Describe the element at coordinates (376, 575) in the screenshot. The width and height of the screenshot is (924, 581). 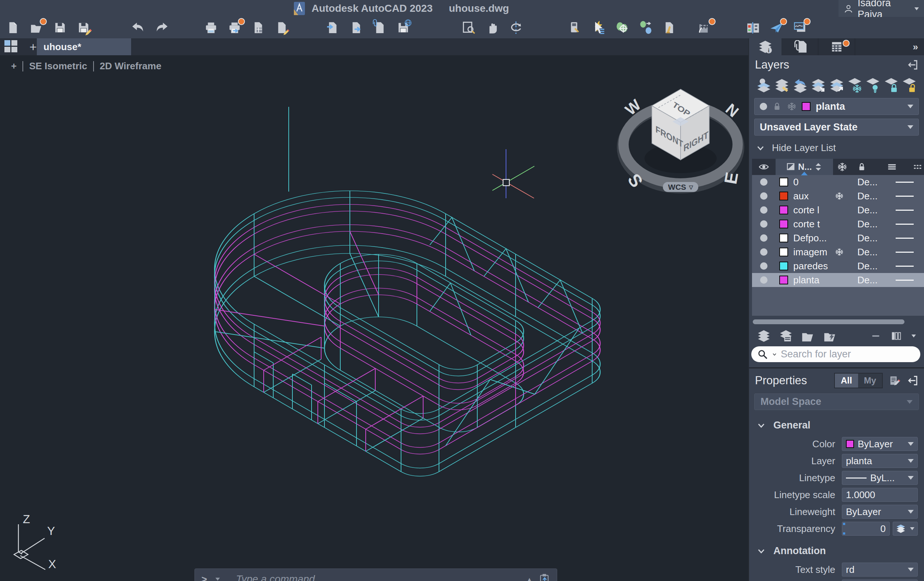
I see `command-line: >_ Type a command ▴` at that location.